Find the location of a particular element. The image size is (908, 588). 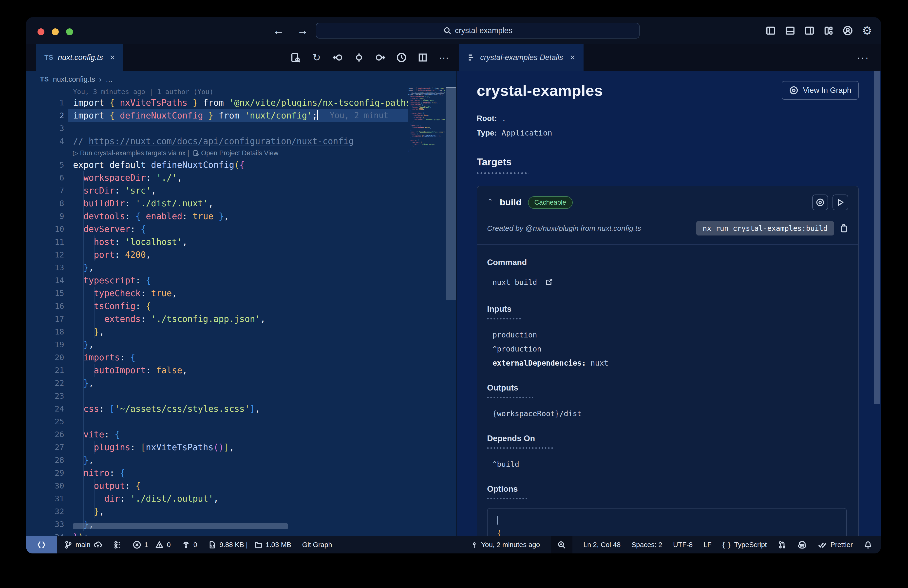

code-line: 5export default defineNuxtConfig({ is located at coordinates (217, 165).